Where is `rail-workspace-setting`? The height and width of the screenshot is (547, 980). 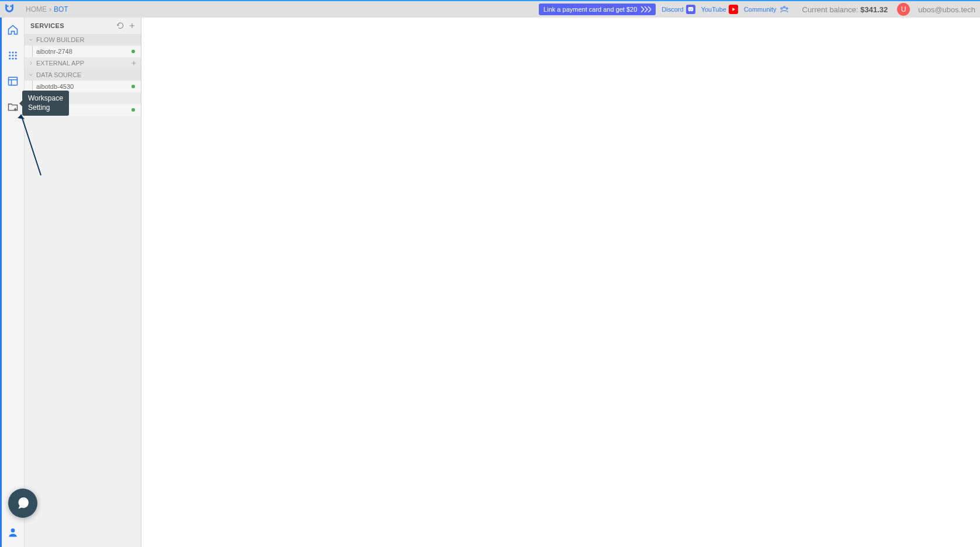
rail-workspace-setting is located at coordinates (13, 107).